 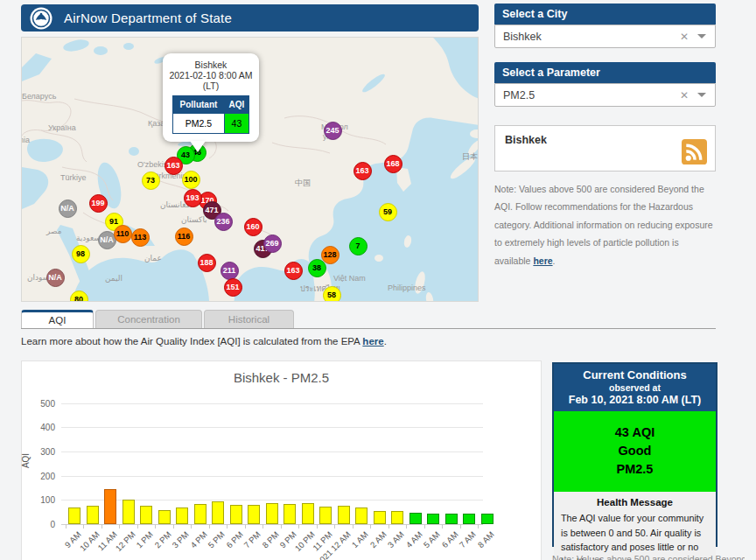 I want to click on aqi-map-marker: 188, so click(x=206, y=262).